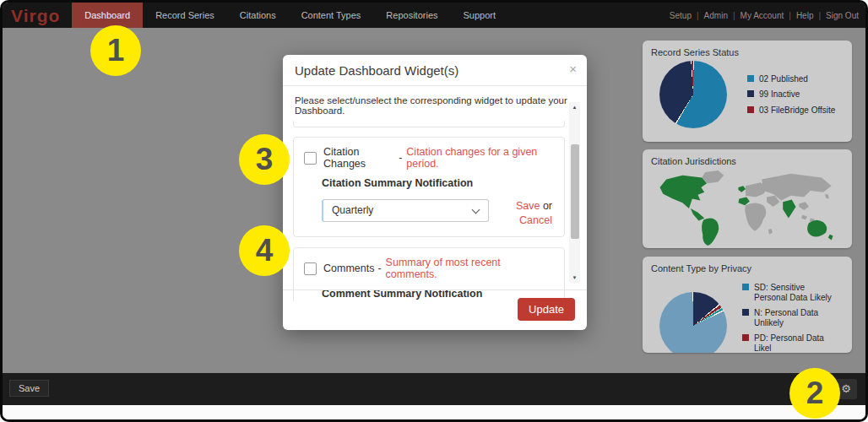 This screenshot has height=422, width=868. I want to click on legend-item: 99 Inactive, so click(791, 95).